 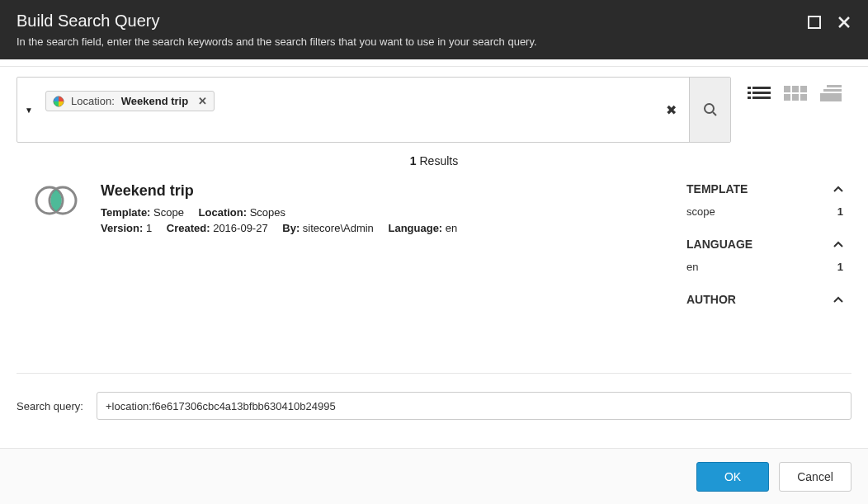 I want to click on search-input-area: Location: Weekend trip ✕, so click(x=347, y=110).